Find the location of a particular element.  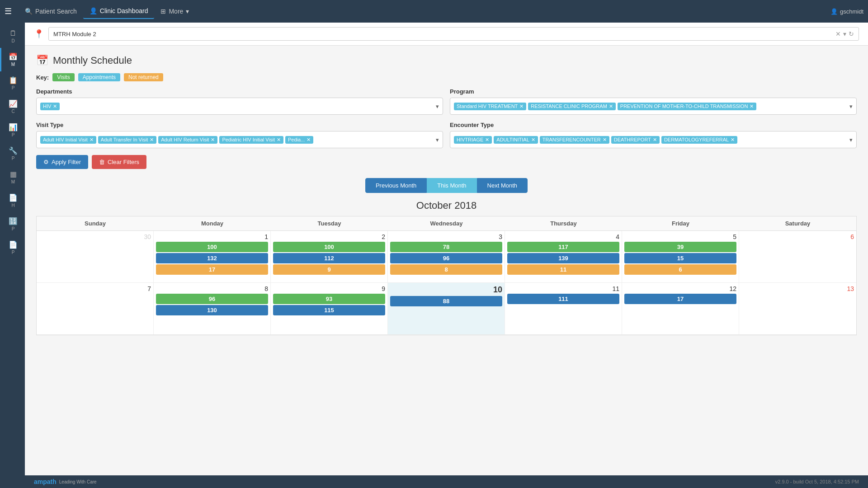

cal-cell-oct10: 10 88 is located at coordinates (447, 309).